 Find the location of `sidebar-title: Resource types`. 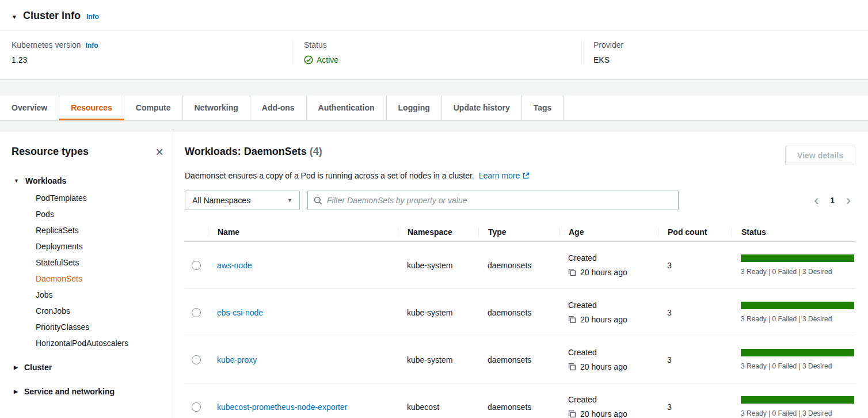

sidebar-title: Resource types is located at coordinates (50, 152).